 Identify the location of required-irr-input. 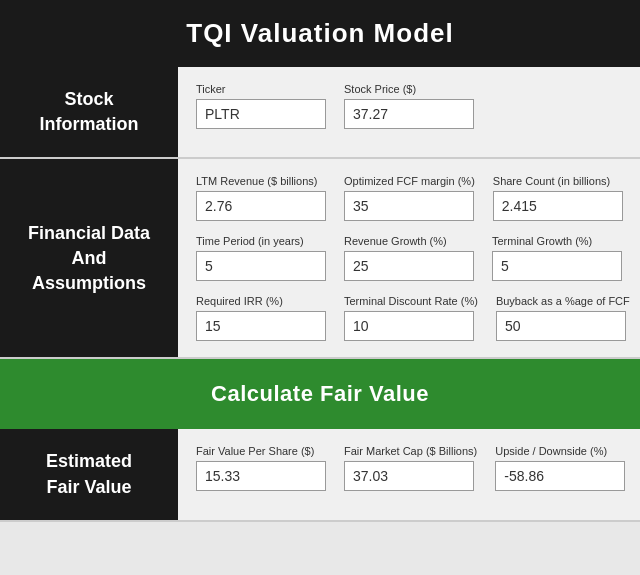
(261, 326).